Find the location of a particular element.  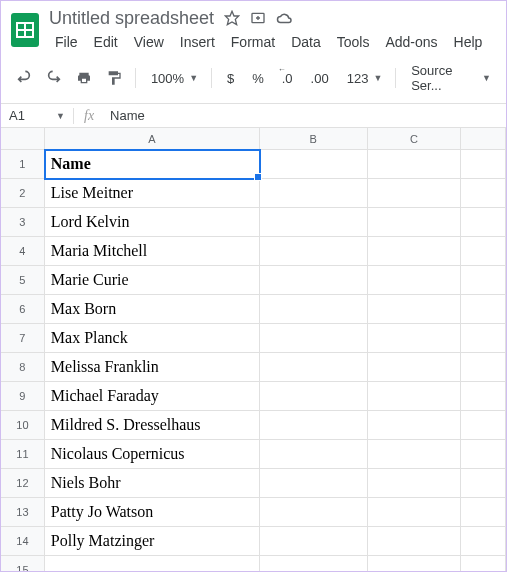

cell: Lord Kelvin is located at coordinates (152, 222).